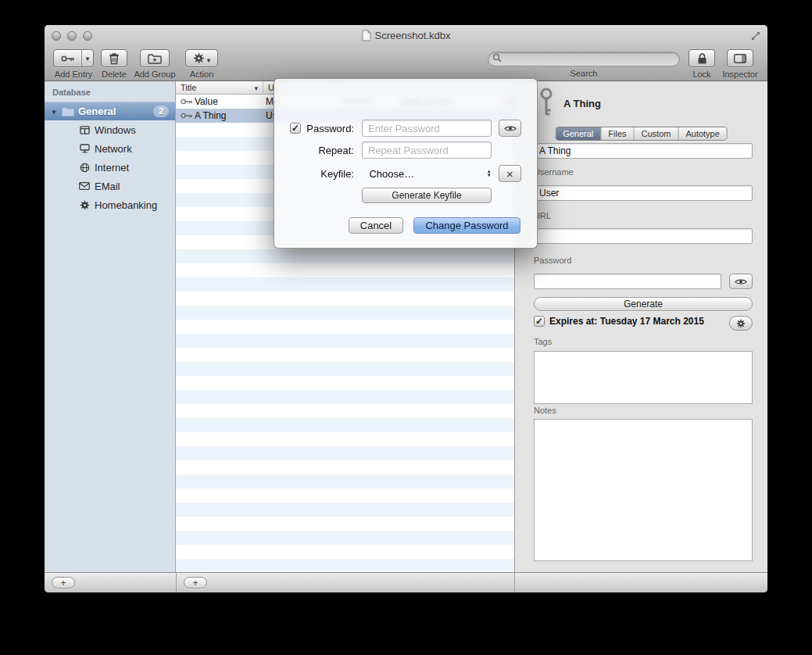  I want to click on title-field, so click(643, 151).